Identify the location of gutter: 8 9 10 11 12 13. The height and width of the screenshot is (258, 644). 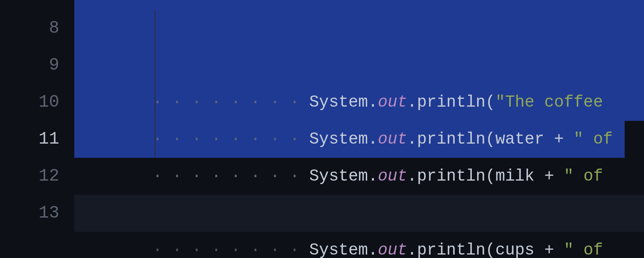
(37, 129).